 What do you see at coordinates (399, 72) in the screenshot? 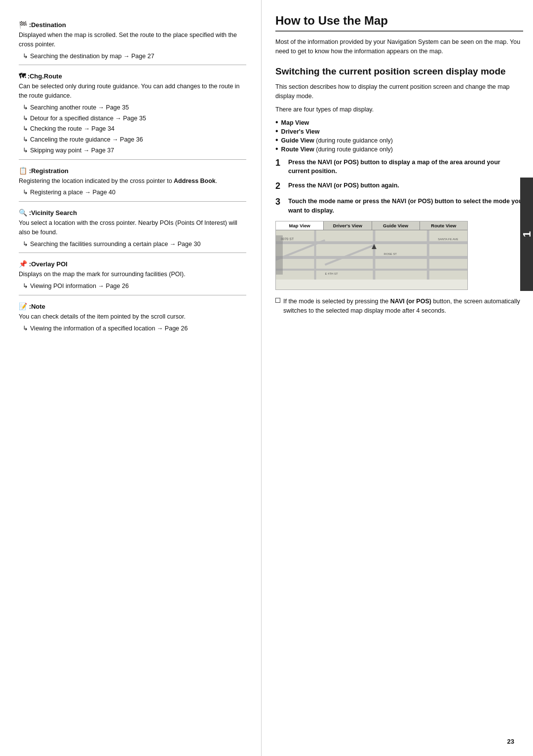
I see `switching-heading: Switching the current position screen di…` at bounding box center [399, 72].